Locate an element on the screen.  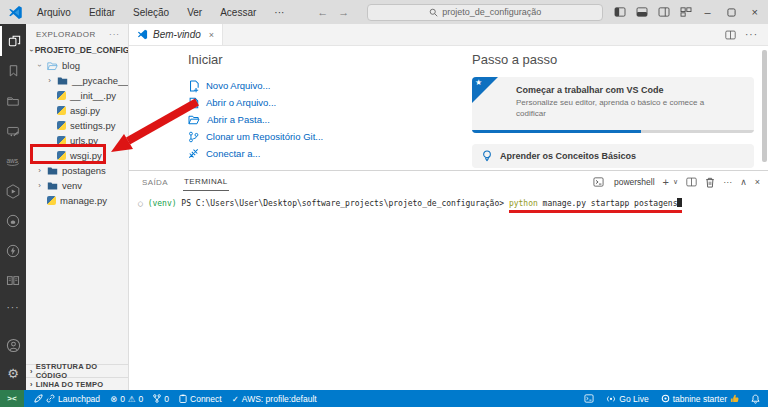
link-conectar-a: Conectar a... is located at coordinates (294, 154).